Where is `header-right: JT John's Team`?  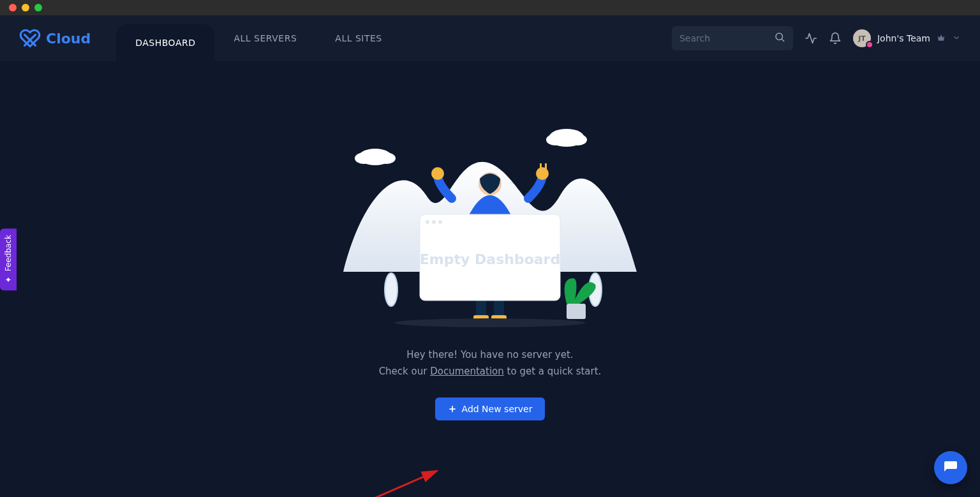 header-right: JT John's Team is located at coordinates (817, 38).